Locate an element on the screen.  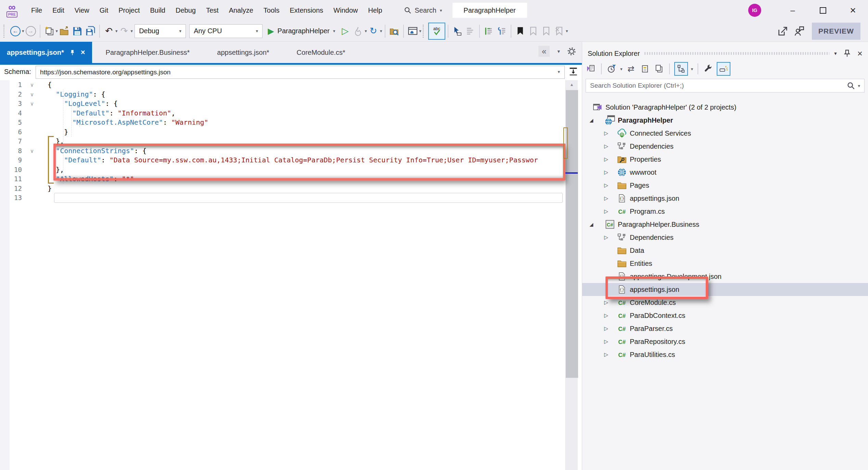
code-line: 2∨ "Logging": { is located at coordinates (283, 95).